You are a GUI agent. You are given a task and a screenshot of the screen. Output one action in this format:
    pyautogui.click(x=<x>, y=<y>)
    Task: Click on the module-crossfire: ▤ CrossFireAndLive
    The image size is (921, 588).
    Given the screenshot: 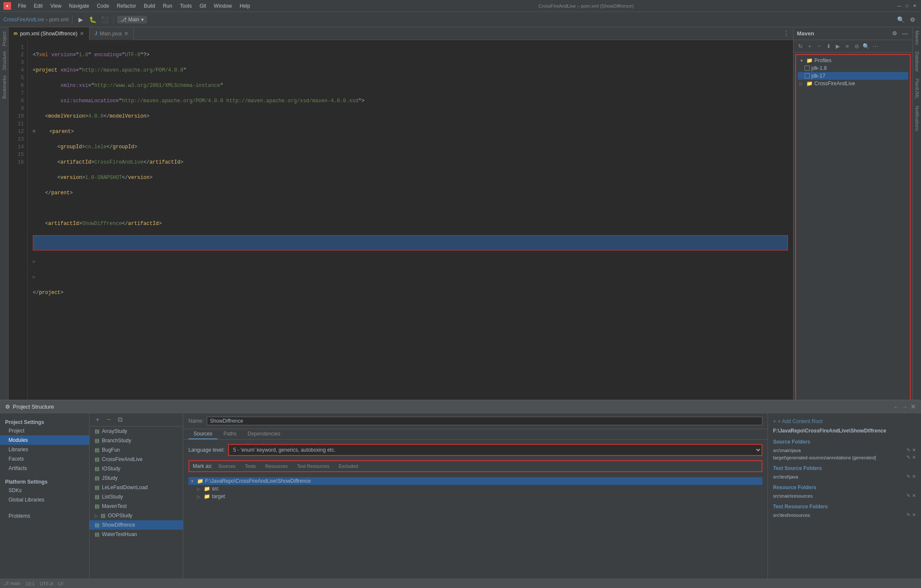 What is the action you would take?
    pyautogui.click(x=136, y=459)
    